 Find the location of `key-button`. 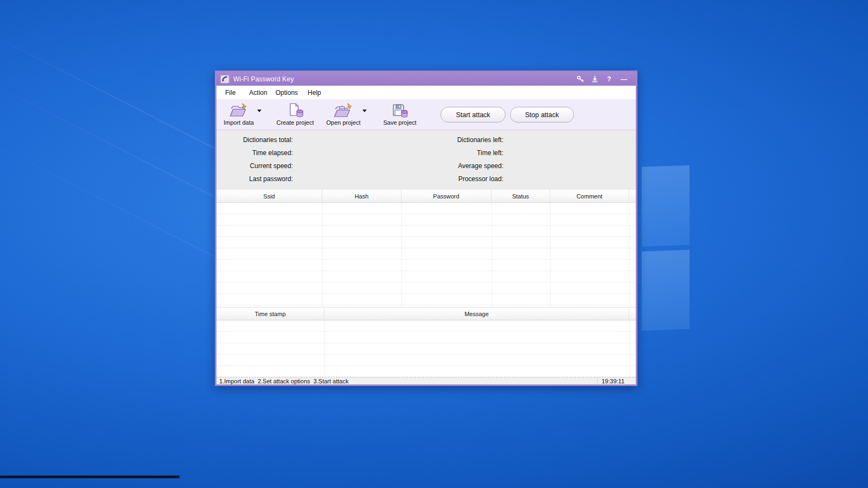

key-button is located at coordinates (580, 79).